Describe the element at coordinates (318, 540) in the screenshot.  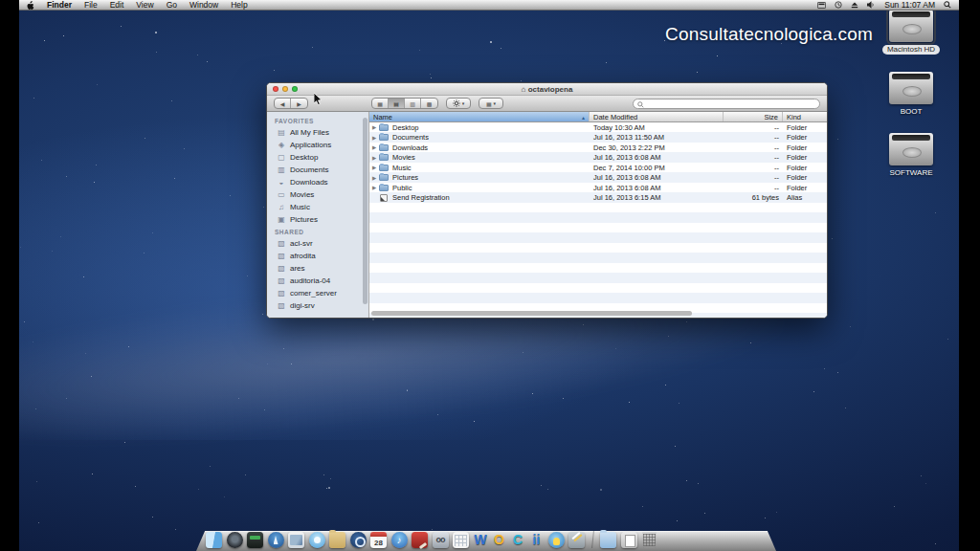
I see `dock-safari-icon` at that location.